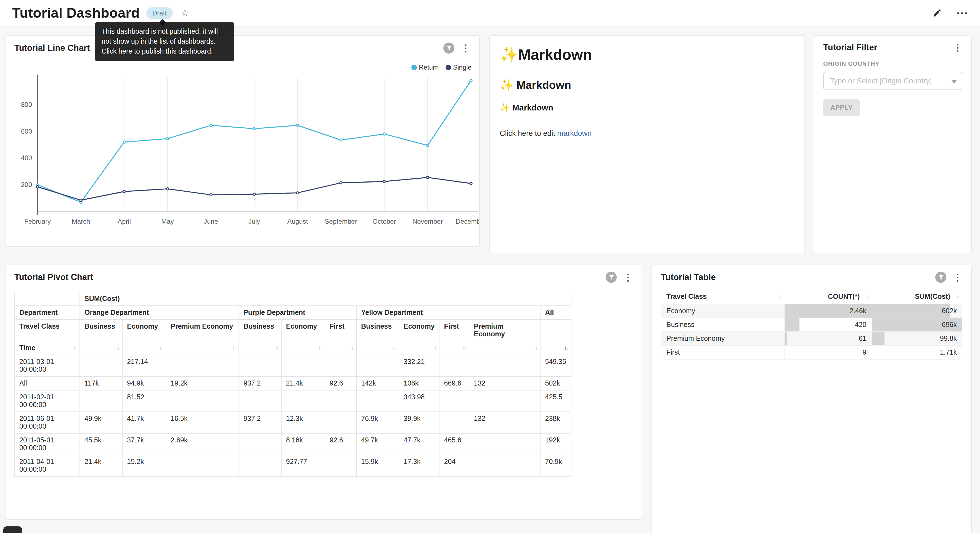 The height and width of the screenshot is (533, 980). I want to click on markdown-h1: ✨Markdown, so click(647, 55).